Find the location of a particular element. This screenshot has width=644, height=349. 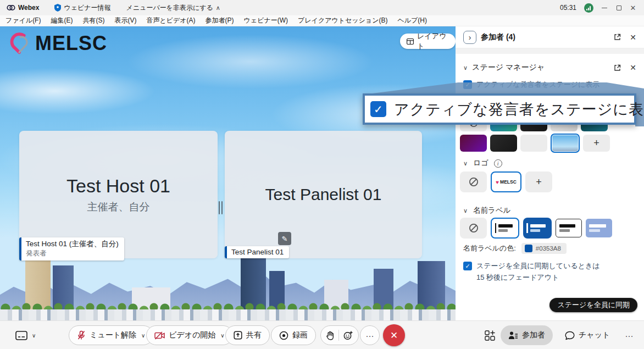

melsc-heart-icon is located at coordinates (20, 43).